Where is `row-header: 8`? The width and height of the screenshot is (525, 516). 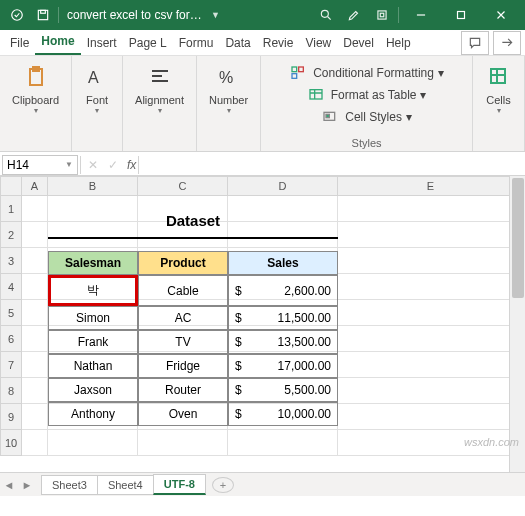
row-header: 8 is located at coordinates (11, 391).